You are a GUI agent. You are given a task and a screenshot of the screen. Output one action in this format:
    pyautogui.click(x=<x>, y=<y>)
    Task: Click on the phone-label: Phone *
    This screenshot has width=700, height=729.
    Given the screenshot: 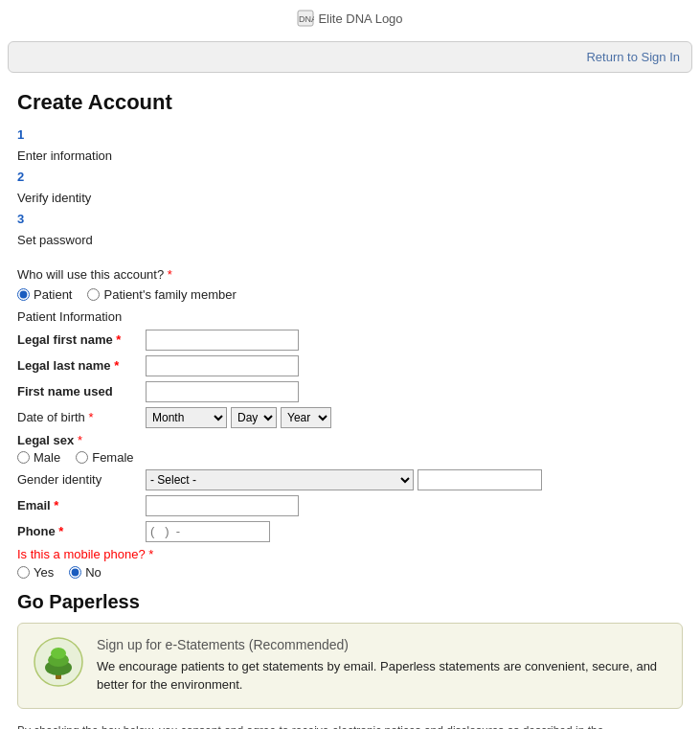 What is the action you would take?
    pyautogui.click(x=79, y=531)
    